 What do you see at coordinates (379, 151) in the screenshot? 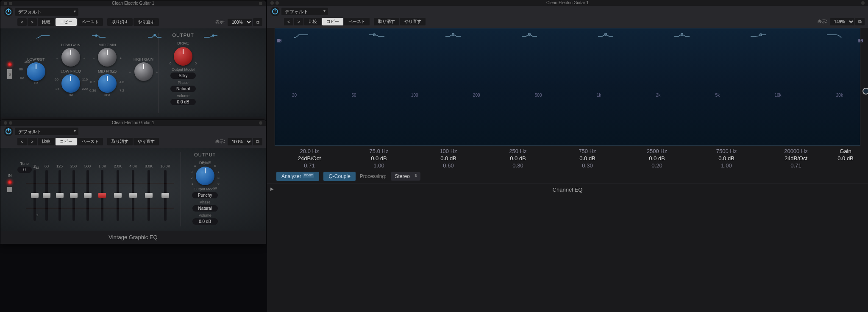
I see `band-freq: 75.0 Hz` at bounding box center [379, 151].